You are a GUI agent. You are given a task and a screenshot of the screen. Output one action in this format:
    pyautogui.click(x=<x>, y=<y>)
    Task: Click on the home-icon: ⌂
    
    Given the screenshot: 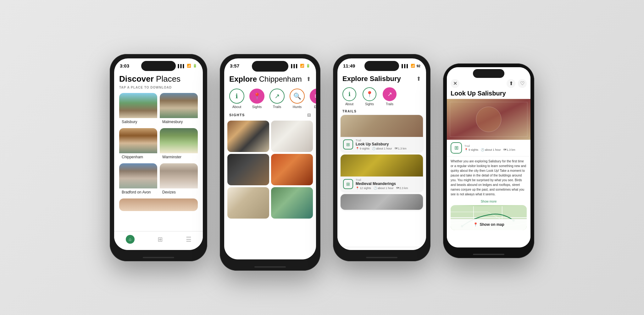 What is the action you would take?
    pyautogui.click(x=130, y=239)
    